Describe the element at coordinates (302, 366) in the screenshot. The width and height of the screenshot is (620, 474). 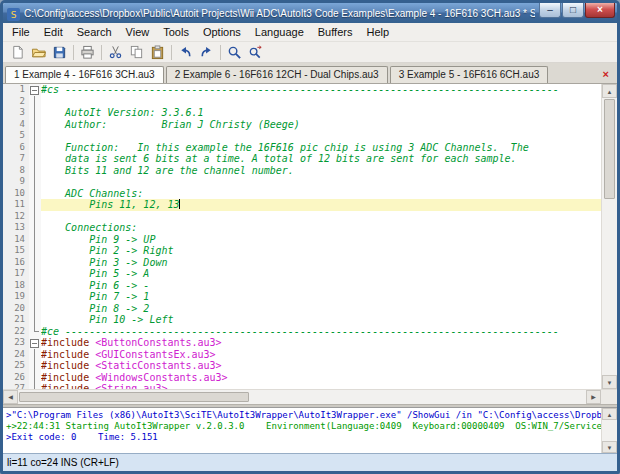
I see `code-line-25: 25#include <StaticConstants.au3>` at that location.